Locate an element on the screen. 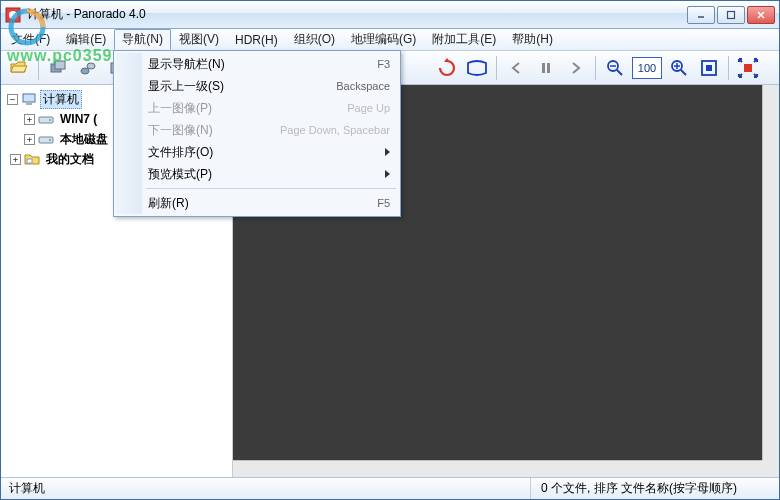  dd-show-navbar: 显示导航栏(N) F3 is located at coordinates (257, 64).